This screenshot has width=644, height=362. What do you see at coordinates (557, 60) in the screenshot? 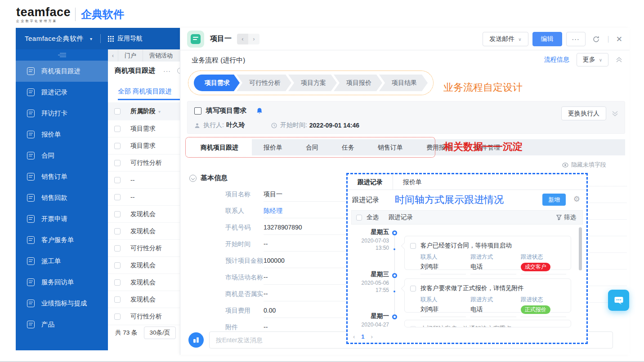
I see `process-info-link: 流程信息` at bounding box center [557, 60].